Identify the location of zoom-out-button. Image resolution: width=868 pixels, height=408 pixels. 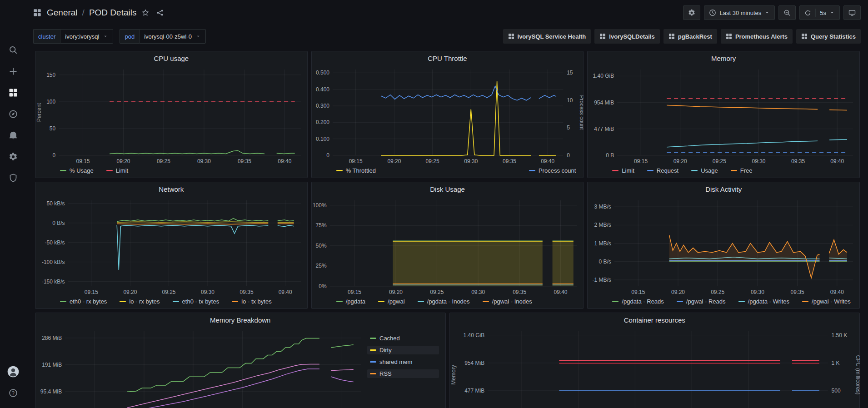
(787, 13).